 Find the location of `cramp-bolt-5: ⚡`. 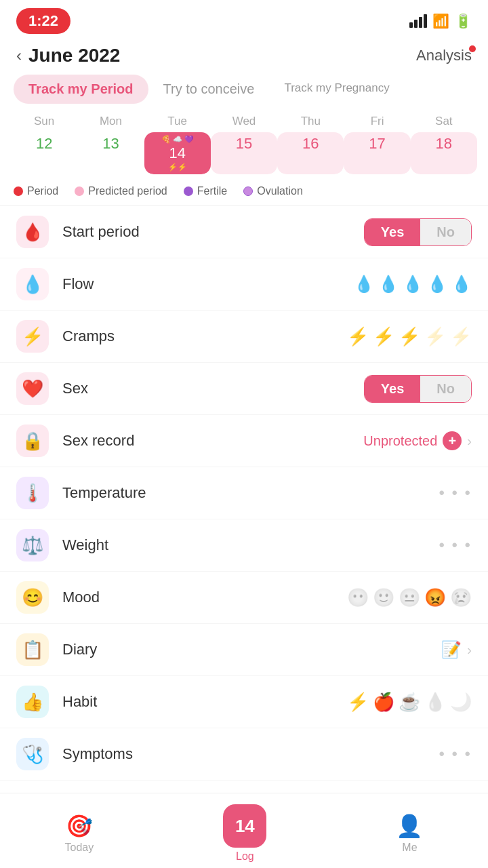

cramp-bolt-5: ⚡ is located at coordinates (461, 336).